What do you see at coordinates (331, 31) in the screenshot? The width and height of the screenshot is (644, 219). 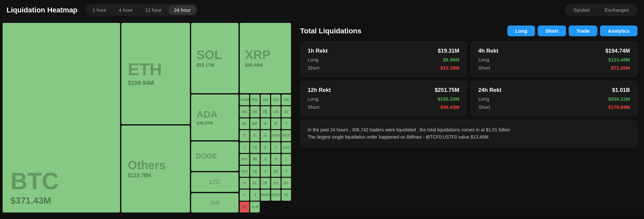 I see `panel-title: Total Liquidations` at bounding box center [331, 31].